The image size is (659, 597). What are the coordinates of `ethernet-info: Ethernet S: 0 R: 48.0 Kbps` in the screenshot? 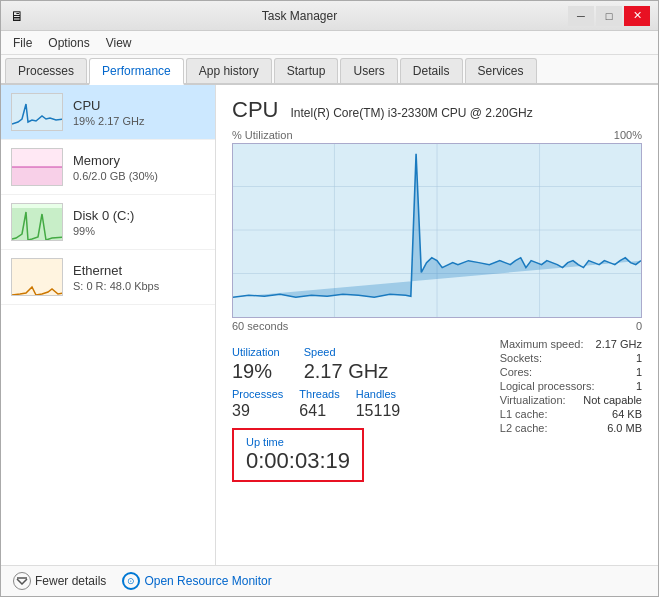 It's located at (139, 278).